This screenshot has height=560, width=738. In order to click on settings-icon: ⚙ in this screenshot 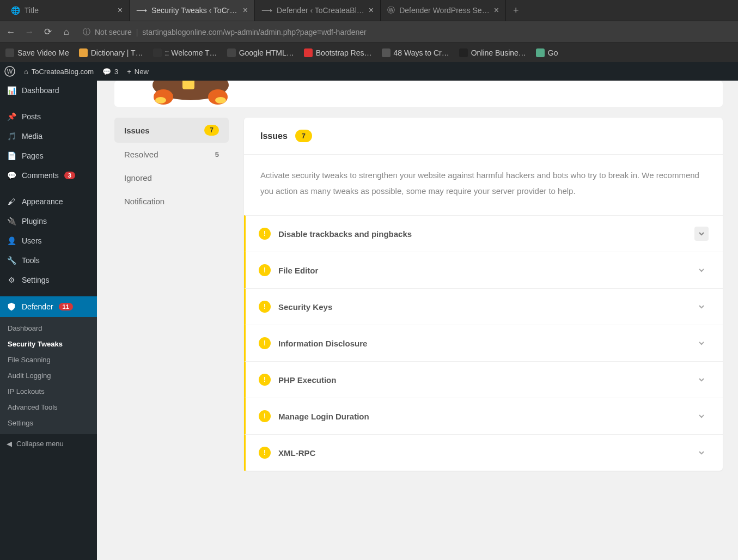, I will do `click(11, 280)`.